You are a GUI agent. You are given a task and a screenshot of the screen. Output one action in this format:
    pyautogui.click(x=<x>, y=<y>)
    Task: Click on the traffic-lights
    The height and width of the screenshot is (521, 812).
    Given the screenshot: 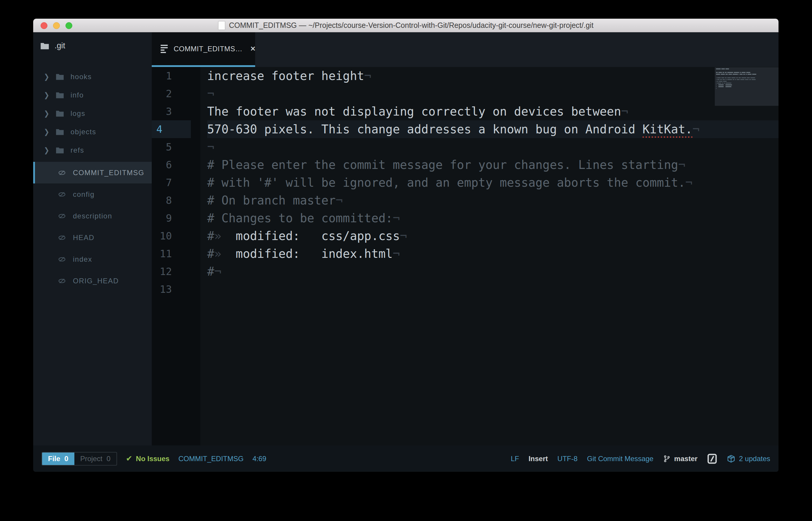 What is the action you would take?
    pyautogui.click(x=56, y=26)
    